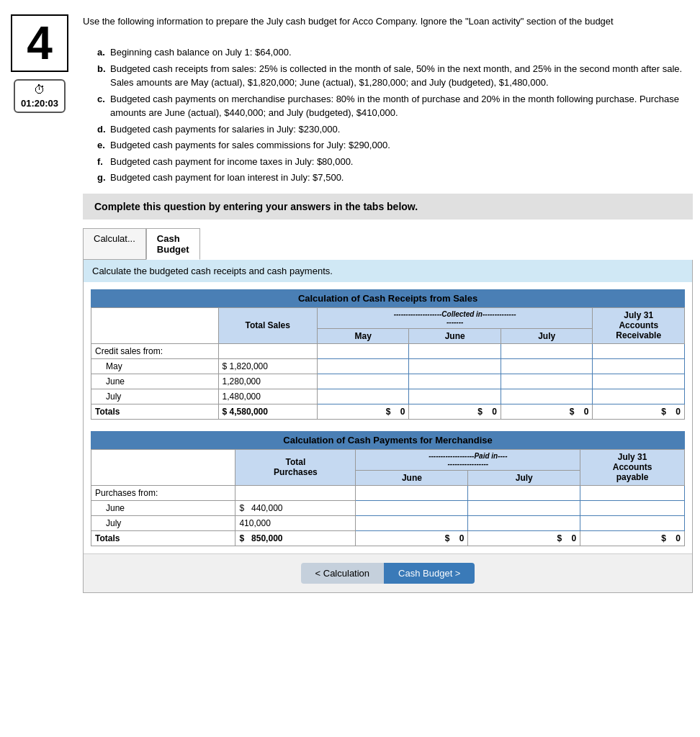  What do you see at coordinates (455, 318) in the screenshot?
I see `receipts-col-collected: --------------------Collected in--------…` at bounding box center [455, 318].